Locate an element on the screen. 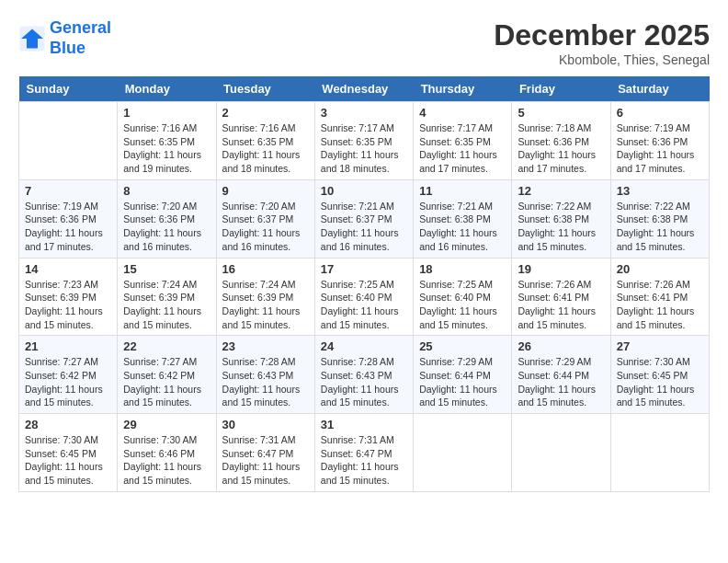  calendar-cell: 23Sunrise: 7:28 AMSunset: 6:43 PMDayligh… is located at coordinates (265, 375).